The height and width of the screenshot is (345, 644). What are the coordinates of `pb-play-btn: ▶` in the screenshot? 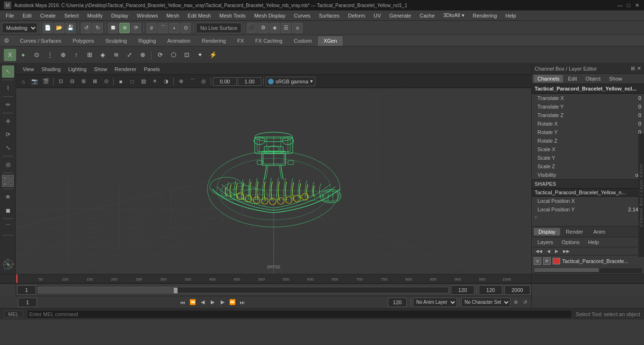 It's located at (213, 302).